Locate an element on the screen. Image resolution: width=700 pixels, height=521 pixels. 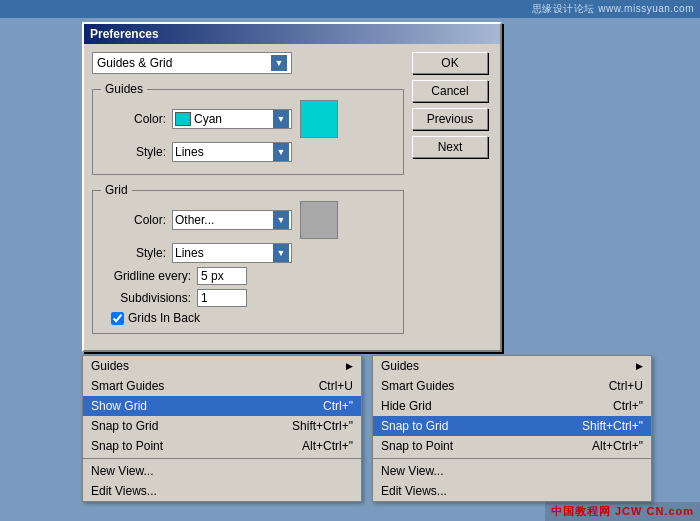
right-context-menu: GuidesSmart GuidesCtrl+UHide GridCtrl+"S… is located at coordinates (512, 428).